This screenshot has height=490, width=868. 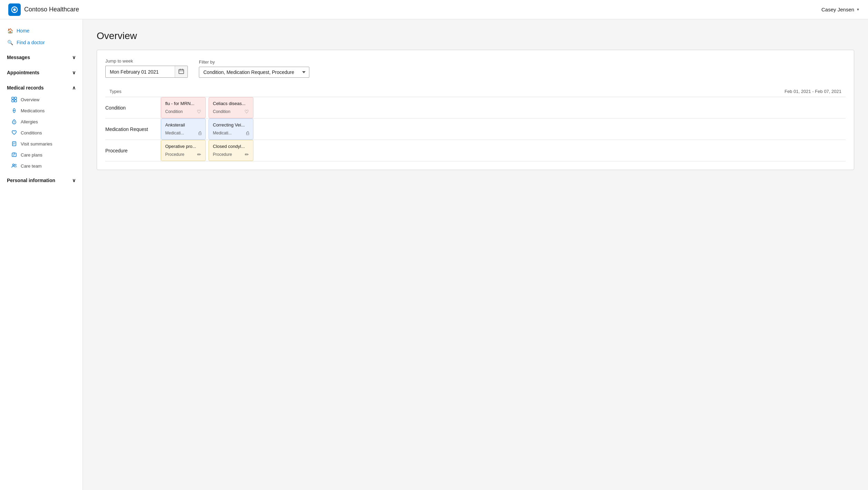 I want to click on sidebar-medical-records-header: Medical records ∧, so click(x=41, y=88).